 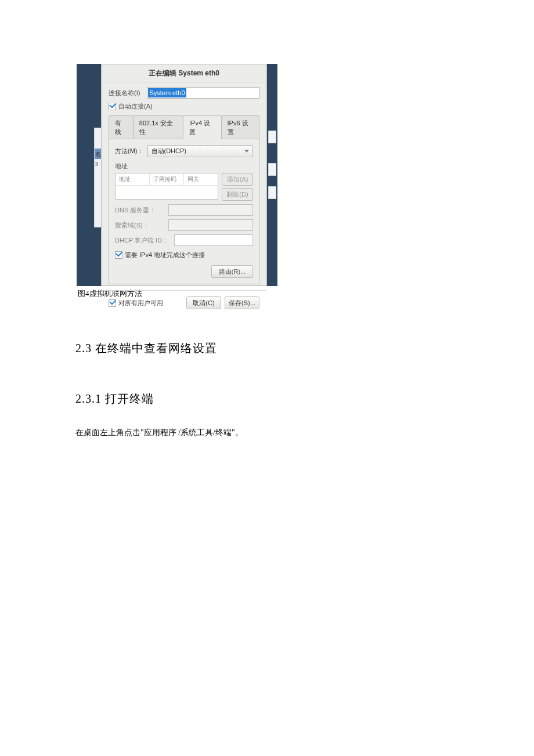 What do you see at coordinates (165, 255) in the screenshot?
I see `require-ipv4-label: 需要 IPv4 地址完成这个连接` at bounding box center [165, 255].